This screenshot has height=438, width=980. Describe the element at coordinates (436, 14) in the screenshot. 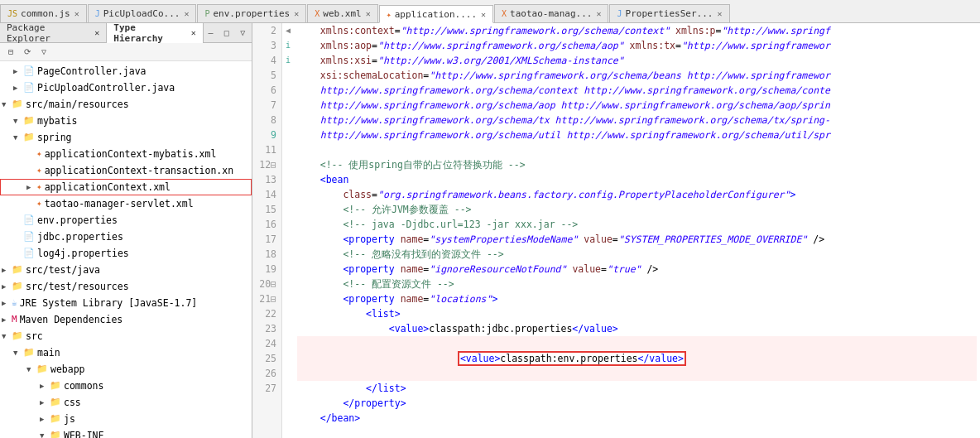

I see `tab-application: ✦ application.... ✕` at that location.